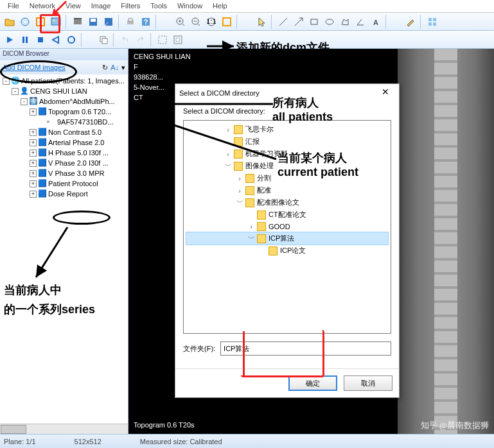 The height and width of the screenshot is (448, 494). Describe the element at coordinates (64, 112) in the screenshot. I see `tree-node: +🟦Topogram 0.6 T20...` at that location.